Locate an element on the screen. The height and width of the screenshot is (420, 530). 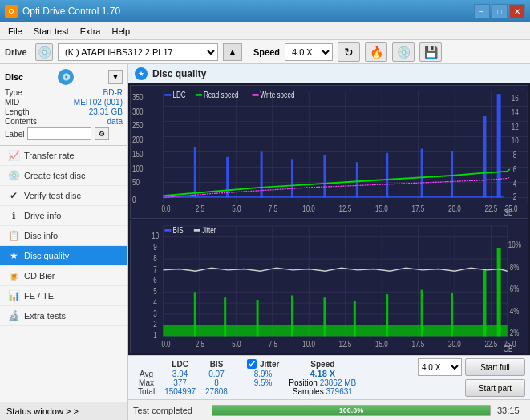
svg-text: 9 is located at coordinates (156, 247).